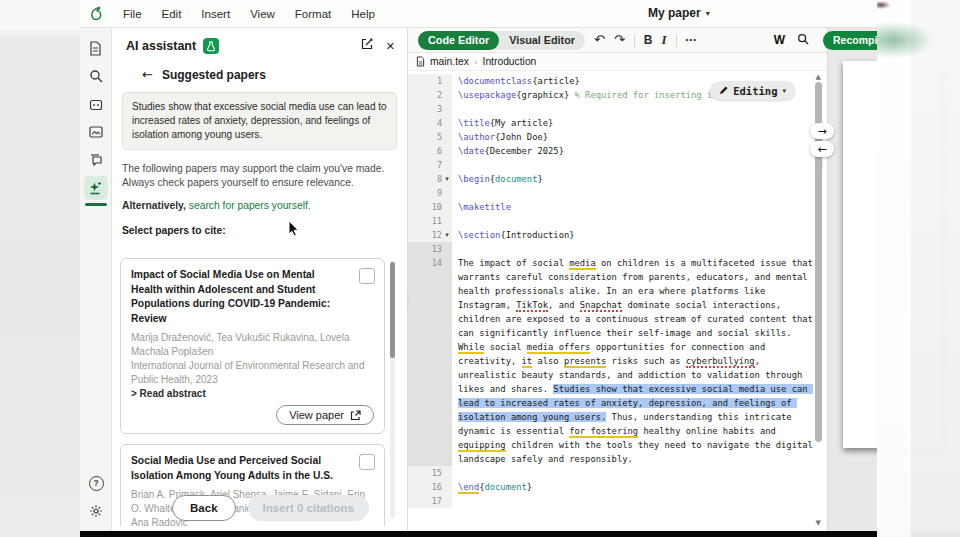 Image resolution: width=960 pixels, height=537 pixels. Describe the element at coordinates (430, 487) in the screenshot. I see `line-gutter: 16` at that location.